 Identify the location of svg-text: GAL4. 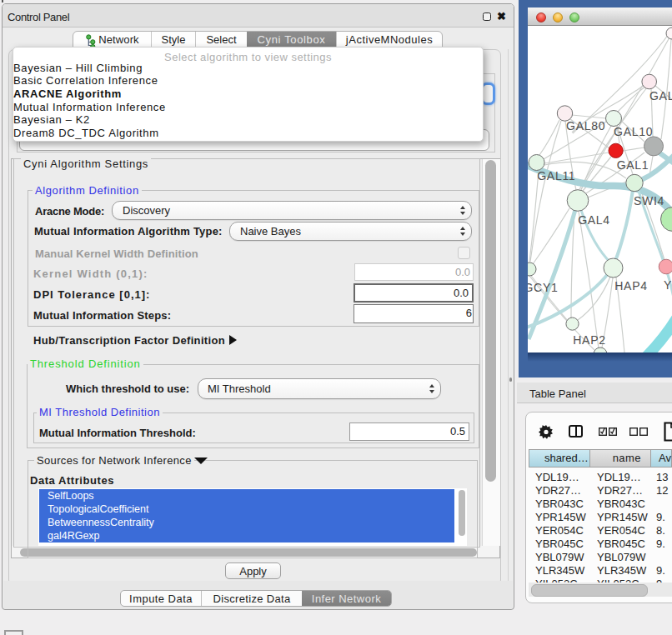
(594, 220).